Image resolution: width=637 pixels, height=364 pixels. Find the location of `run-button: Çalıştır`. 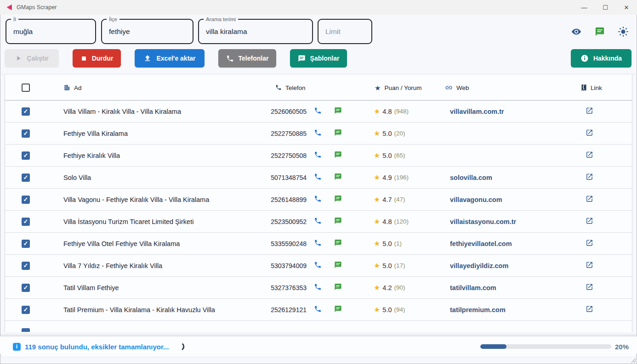

run-button: Çalıştır is located at coordinates (32, 58).